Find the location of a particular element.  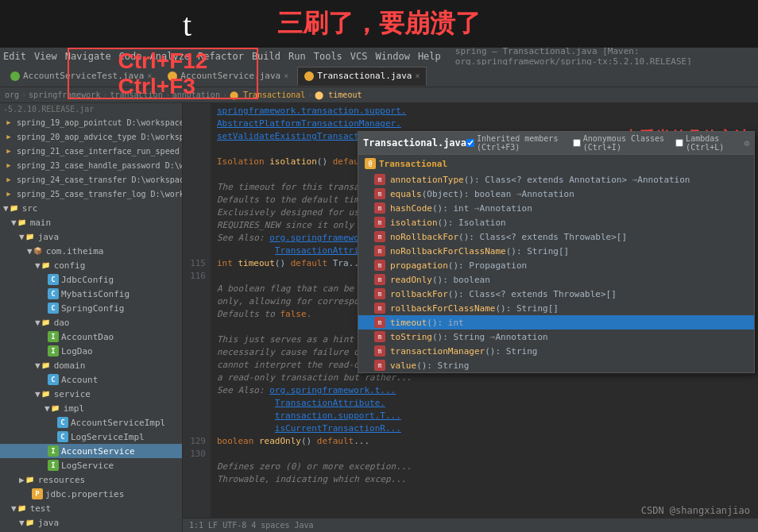

method-icon-rollbackfor: m is located at coordinates (380, 294).